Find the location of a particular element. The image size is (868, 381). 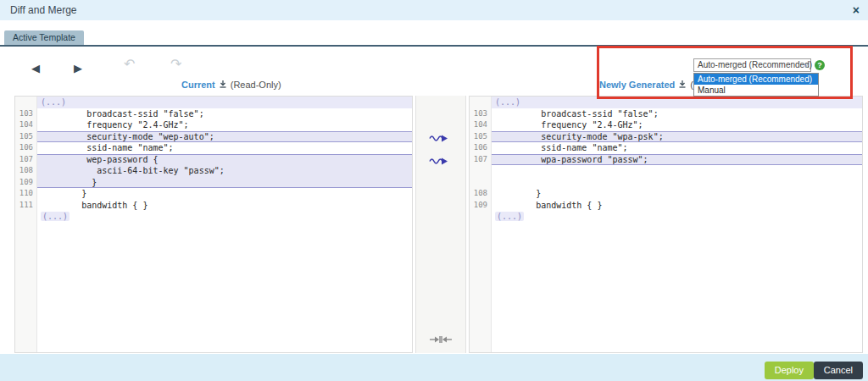

code-line: 111 bandwidth { } is located at coordinates (214, 206).